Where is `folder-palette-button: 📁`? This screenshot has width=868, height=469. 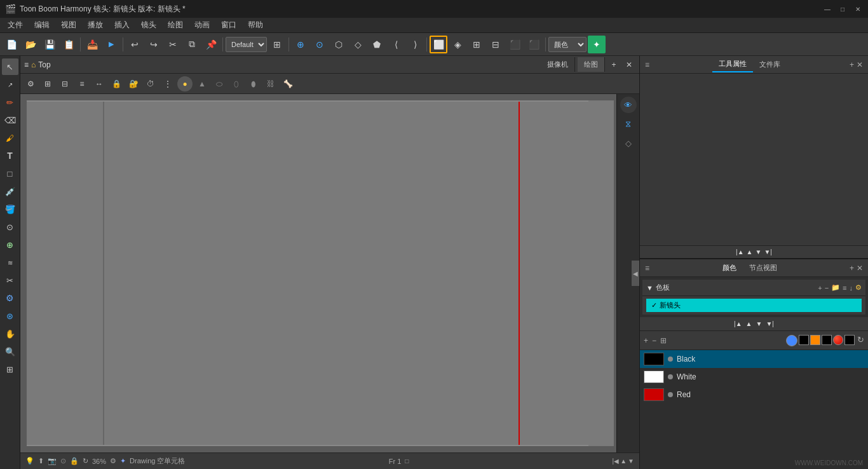
folder-palette-button: 📁 is located at coordinates (836, 287).